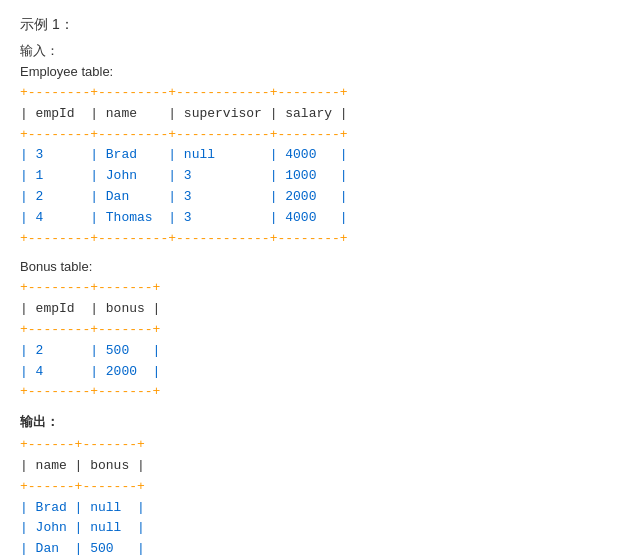  I want to click on employee-row-4: | 4 | Thomas | 3 | 4000 |, so click(319, 218).